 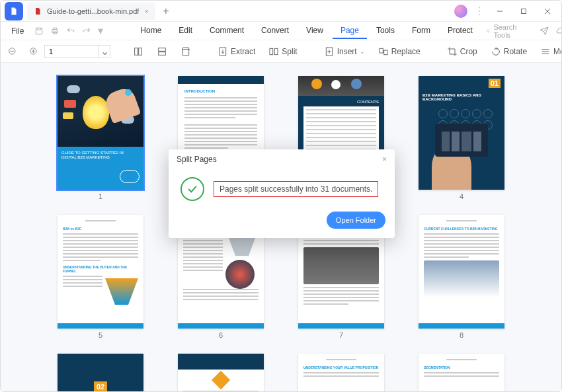 I want to click on document-tab: Guide-to-getti...book-min.pdf ×, so click(x=91, y=11).